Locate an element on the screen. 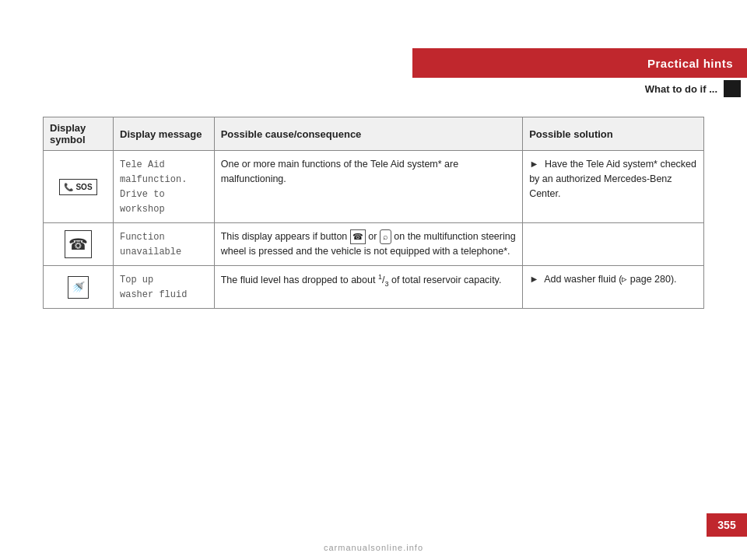  table-row: 📞 SOS Tele Aid malfunction.Drive to work… is located at coordinates (374, 187).